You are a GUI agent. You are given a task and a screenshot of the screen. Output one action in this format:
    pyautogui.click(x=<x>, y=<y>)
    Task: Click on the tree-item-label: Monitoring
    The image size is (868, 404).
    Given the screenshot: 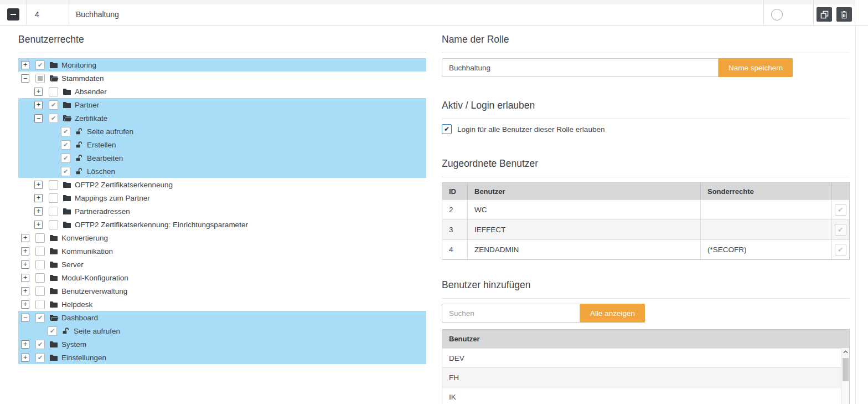 What is the action you would take?
    pyautogui.click(x=79, y=65)
    